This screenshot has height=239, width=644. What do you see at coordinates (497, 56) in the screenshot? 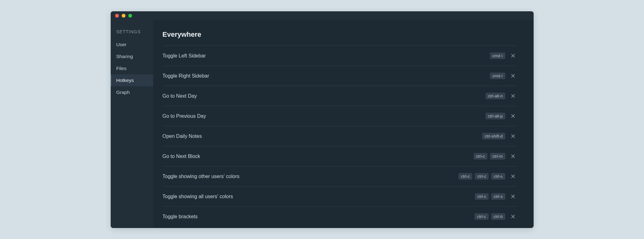
I see `hotkey-keys: cmd-\` at bounding box center [497, 56].